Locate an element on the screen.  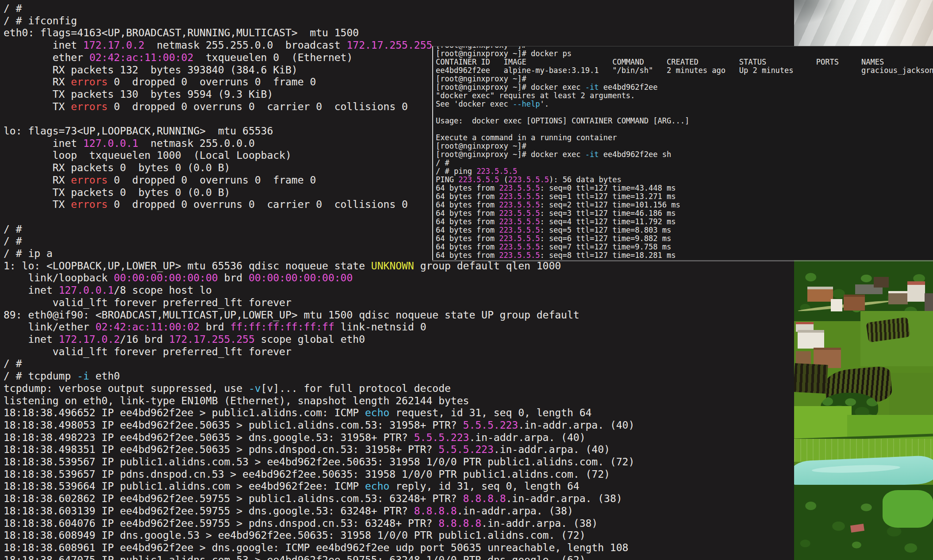
terminal-line: See 'docker exec --help'. is located at coordinates (684, 104).